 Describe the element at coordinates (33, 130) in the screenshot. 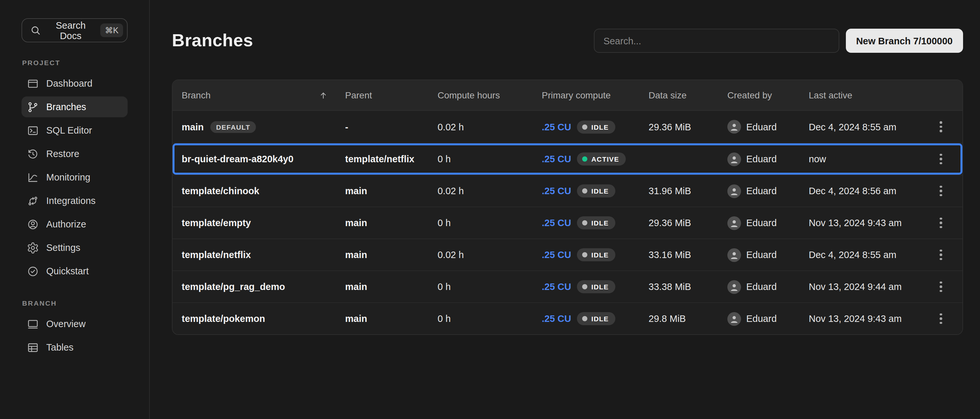

I see `sql-editor-icon` at that location.